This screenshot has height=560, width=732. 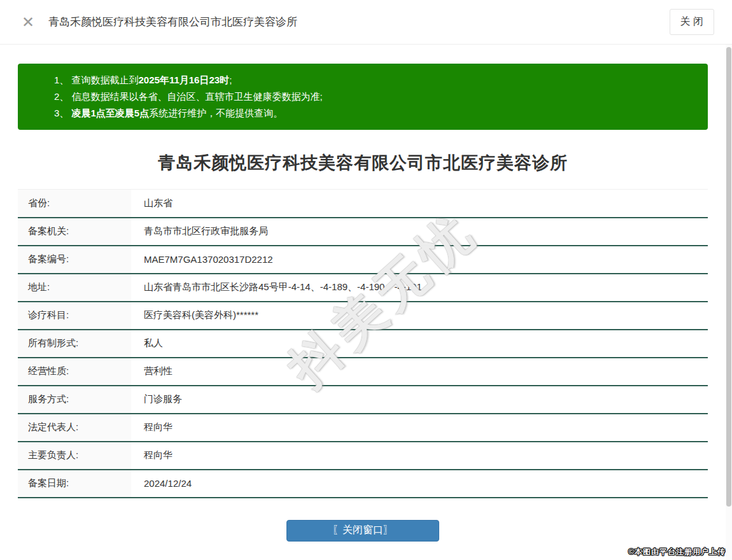 What do you see at coordinates (74, 372) in the screenshot?
I see `field-label: 经营性质:` at bounding box center [74, 372].